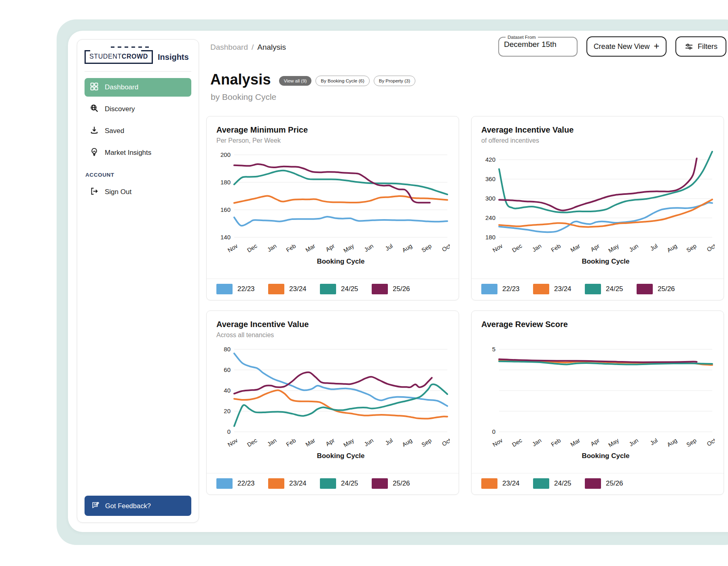  Describe the element at coordinates (138, 153) in the screenshot. I see `sidebar-item-market-insights: Market Insights` at that location.